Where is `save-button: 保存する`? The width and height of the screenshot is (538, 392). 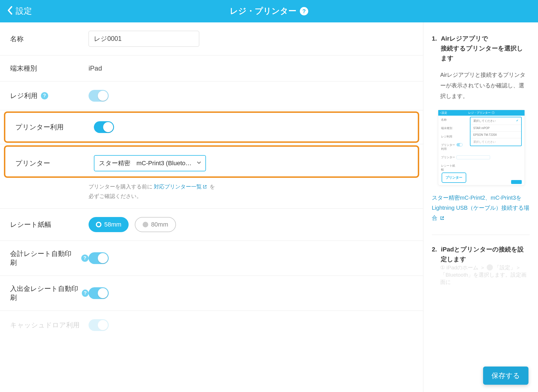 save-button: 保存する is located at coordinates (506, 376).